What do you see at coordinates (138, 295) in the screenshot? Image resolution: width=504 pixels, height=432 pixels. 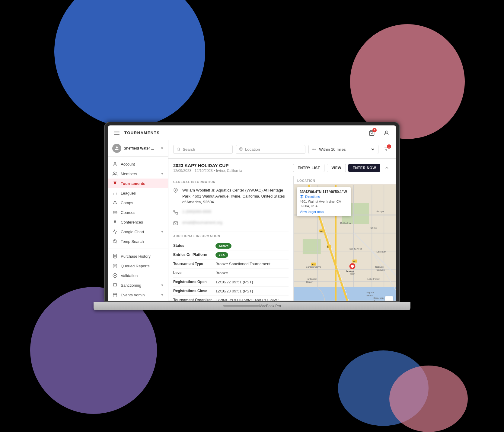 I see `sidebar-item-events-admin: Events Admin ▼` at bounding box center [138, 295].